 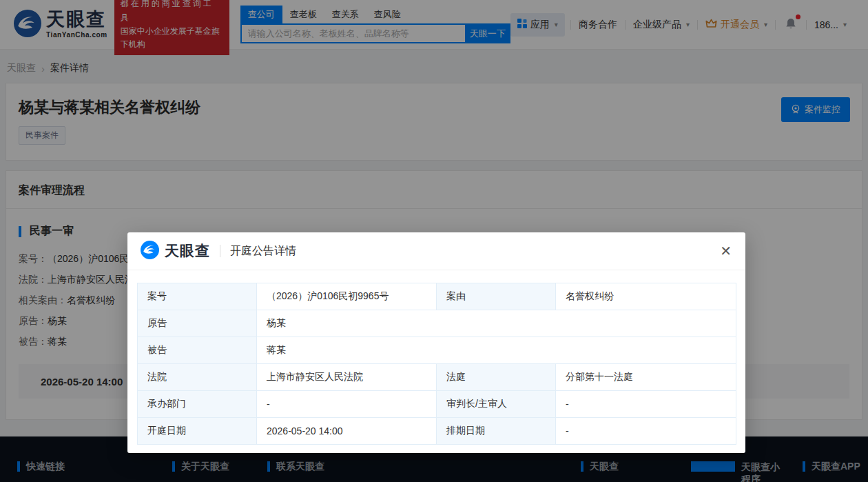 I want to click on cell-label: 法庭, so click(x=496, y=378).